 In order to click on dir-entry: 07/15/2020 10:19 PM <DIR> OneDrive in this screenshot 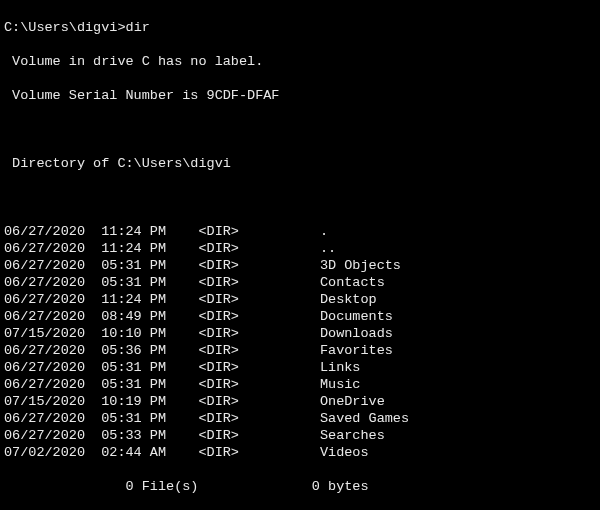, I will do `click(300, 402)`.